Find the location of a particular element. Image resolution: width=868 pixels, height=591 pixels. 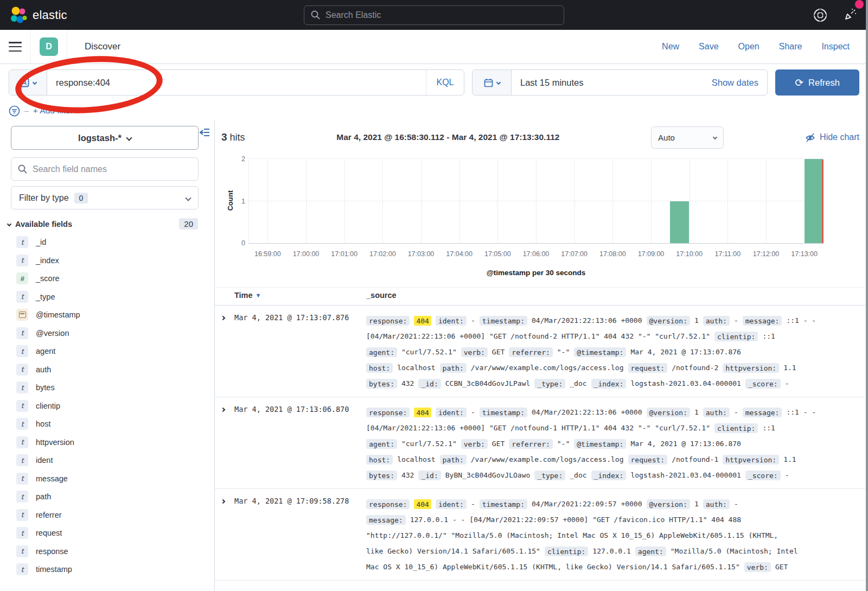

interval-select: Auto is located at coordinates (687, 138).